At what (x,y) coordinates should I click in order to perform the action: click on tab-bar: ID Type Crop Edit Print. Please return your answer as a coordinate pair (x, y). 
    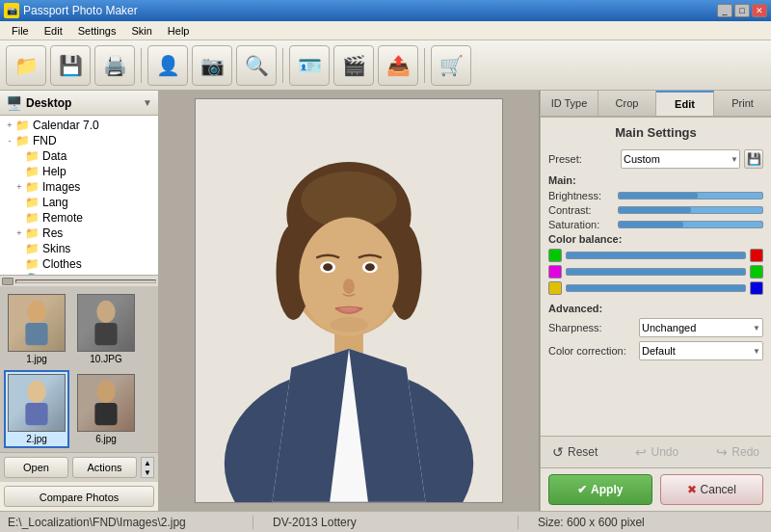
    Looking at the image, I should click on (655, 104).